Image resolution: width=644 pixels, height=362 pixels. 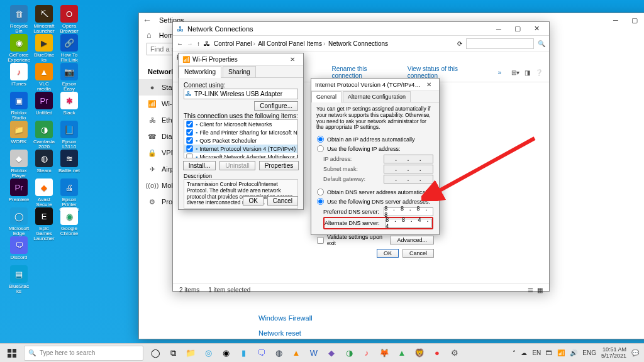 What do you see at coordinates (589, 353) in the screenshot?
I see `tray-lang2: ENG` at bounding box center [589, 353].